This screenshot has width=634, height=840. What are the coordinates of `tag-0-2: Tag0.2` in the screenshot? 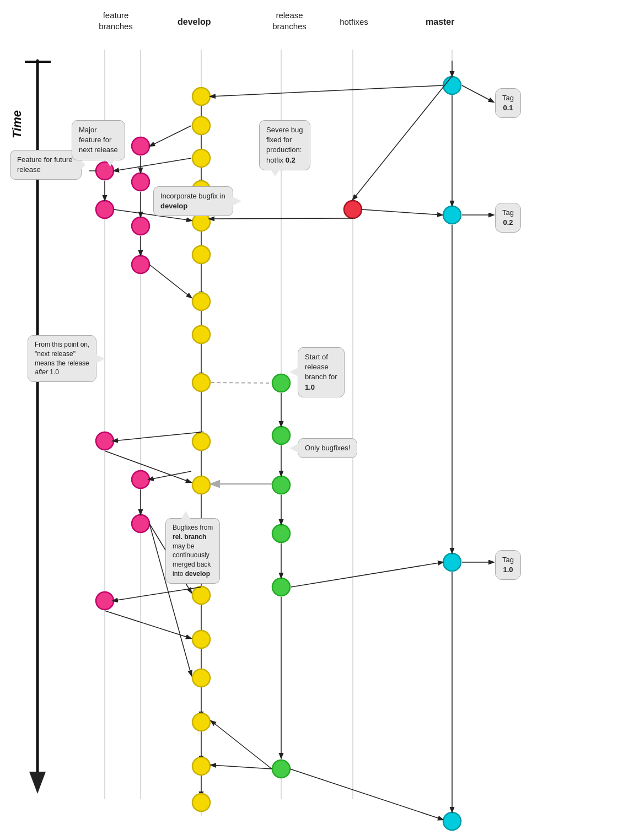 It's located at (508, 218).